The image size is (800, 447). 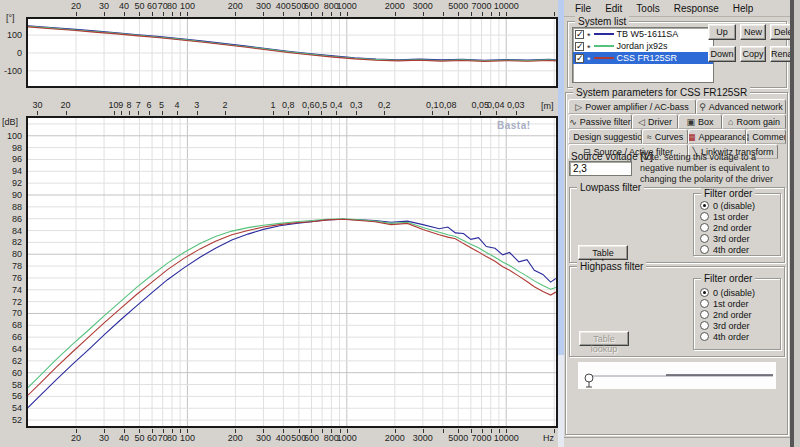 I want to click on y-tick-label: 62, so click(x=17, y=361).